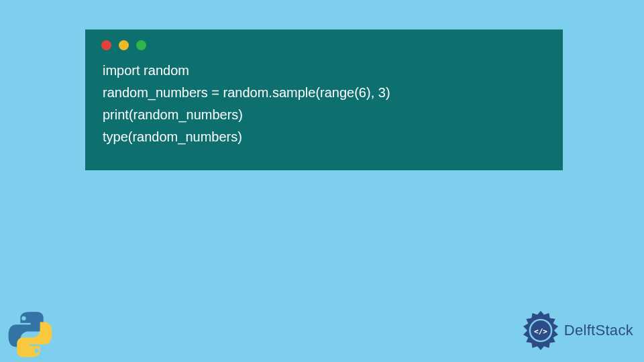 This screenshot has height=362, width=644. What do you see at coordinates (106, 46) in the screenshot?
I see `close-icon` at bounding box center [106, 46].